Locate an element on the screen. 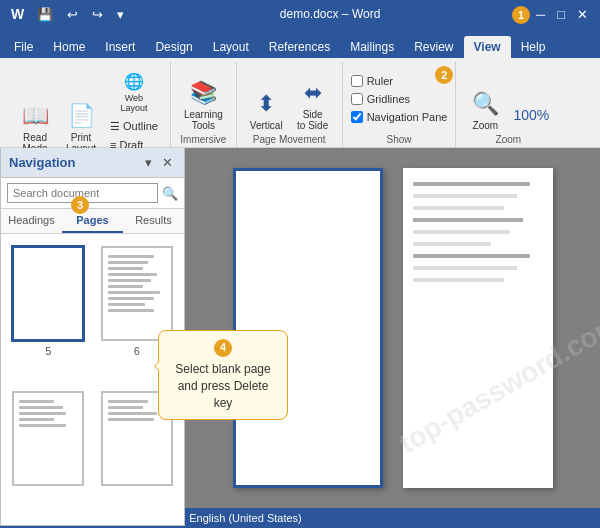  ribbon-group-views: 📖 ReadMode 📄 PrintLayout 🌐 WebLayout ☰ O… is located at coordinates (88, 104).